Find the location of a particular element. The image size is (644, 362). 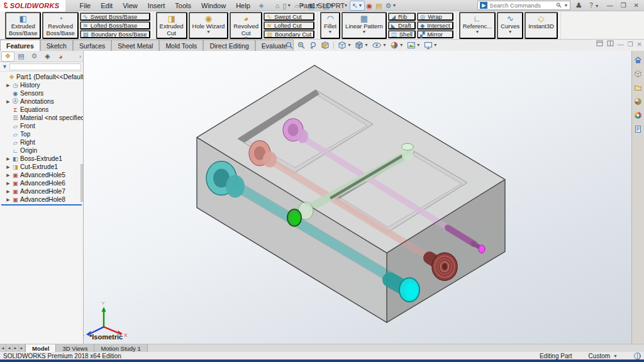

apply-scene-button: ▼ is located at coordinates (414, 45).